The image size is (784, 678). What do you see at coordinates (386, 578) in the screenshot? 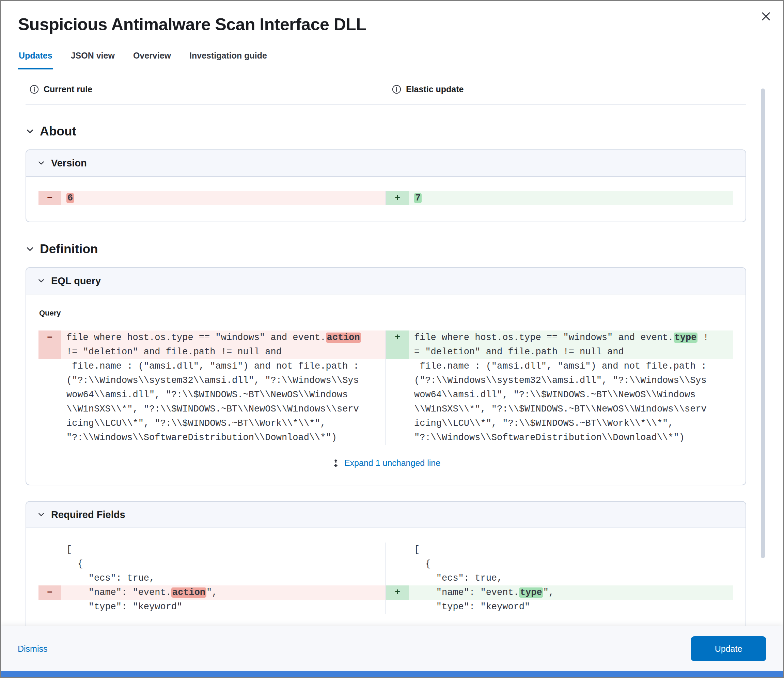
I see `required-fields-diff: [ { "ecs": true,− "name": "event.action"…` at bounding box center [386, 578].